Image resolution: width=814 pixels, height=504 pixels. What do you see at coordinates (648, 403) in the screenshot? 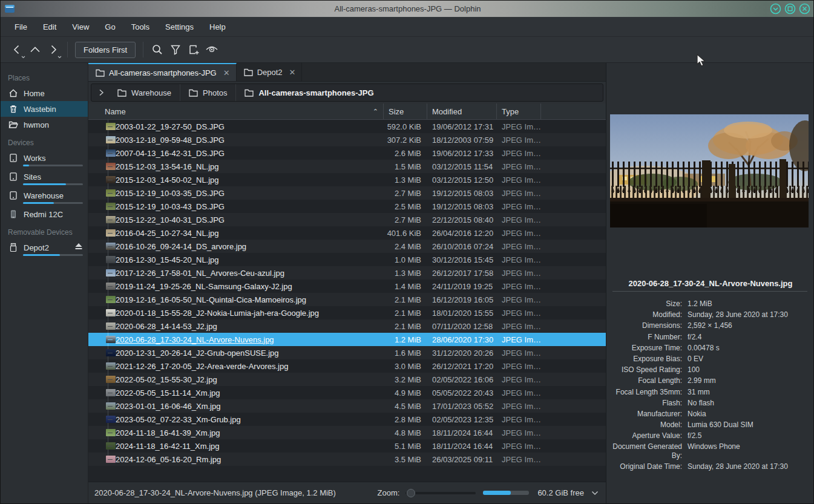
I see `metadata-label: Flash:` at bounding box center [648, 403].